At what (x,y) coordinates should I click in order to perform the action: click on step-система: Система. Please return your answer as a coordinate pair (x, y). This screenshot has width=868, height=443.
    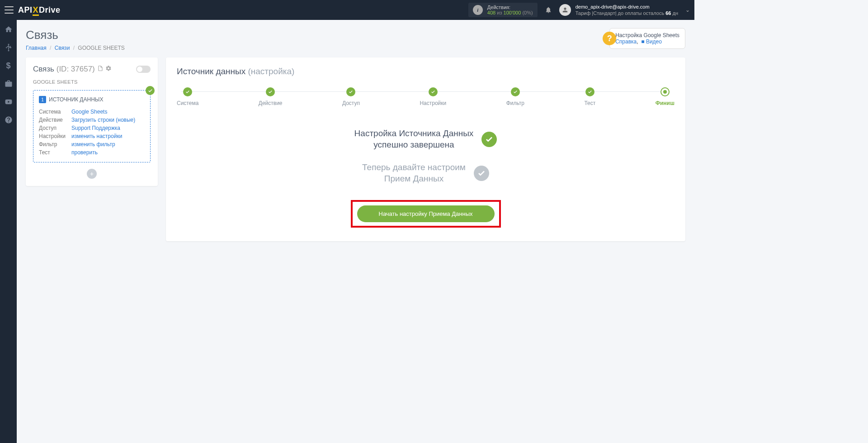
    Looking at the image, I should click on (188, 97).